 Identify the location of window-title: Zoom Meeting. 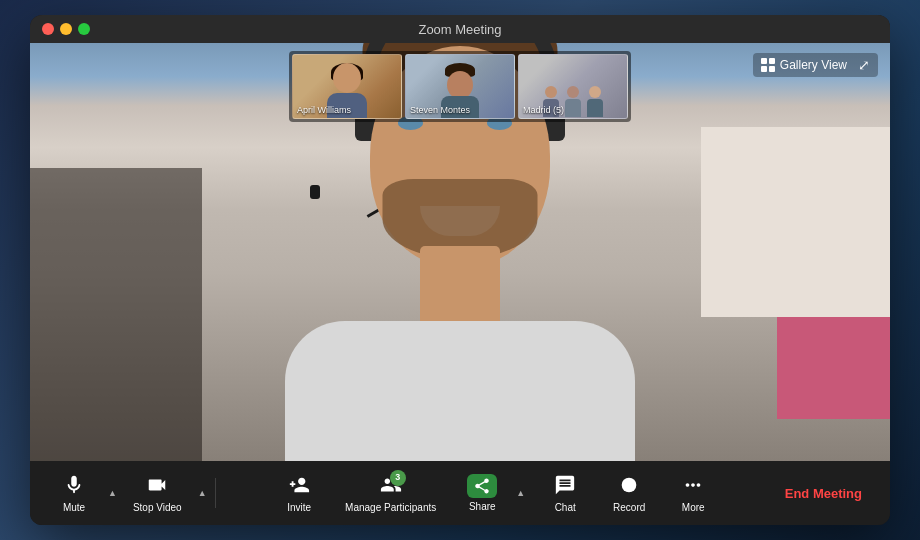
(460, 30).